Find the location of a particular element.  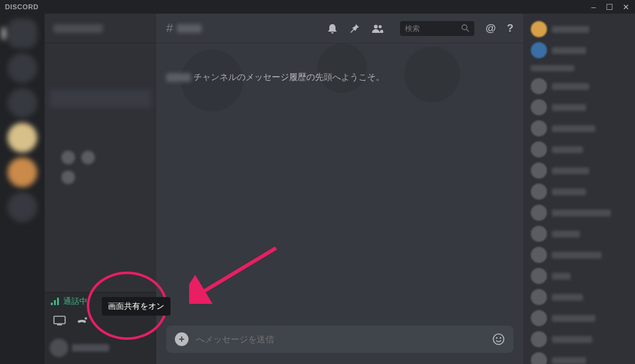

app-logo: DISCORD is located at coordinates (22, 7).